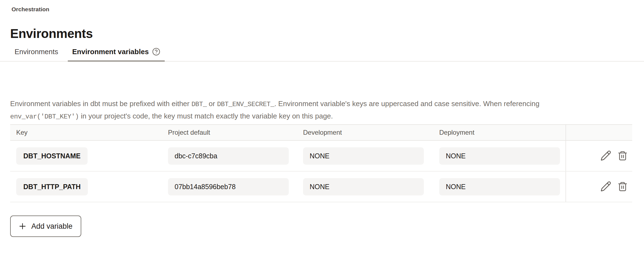 This screenshot has width=644, height=254. Describe the element at coordinates (228, 156) in the screenshot. I see `project-default-chip: dbc-c7c89cba` at that location.